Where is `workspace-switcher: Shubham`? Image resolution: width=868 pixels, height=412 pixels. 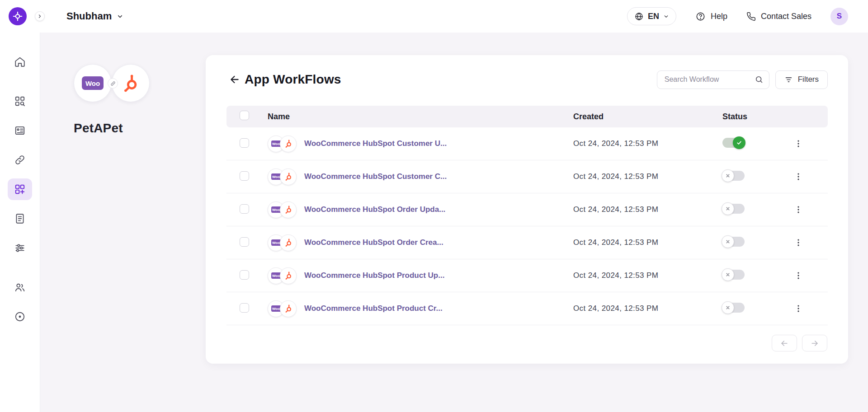
workspace-switcher: Shubham is located at coordinates (95, 16).